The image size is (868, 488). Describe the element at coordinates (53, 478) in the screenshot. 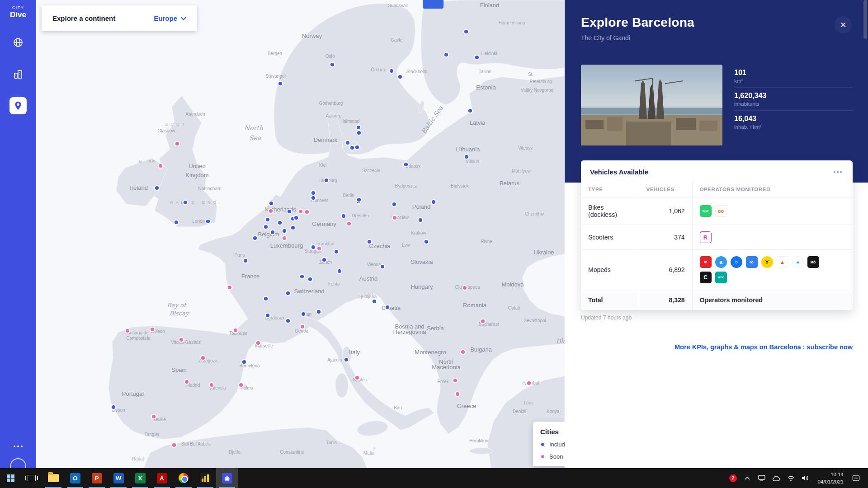

I see `file-explorer-button` at that location.